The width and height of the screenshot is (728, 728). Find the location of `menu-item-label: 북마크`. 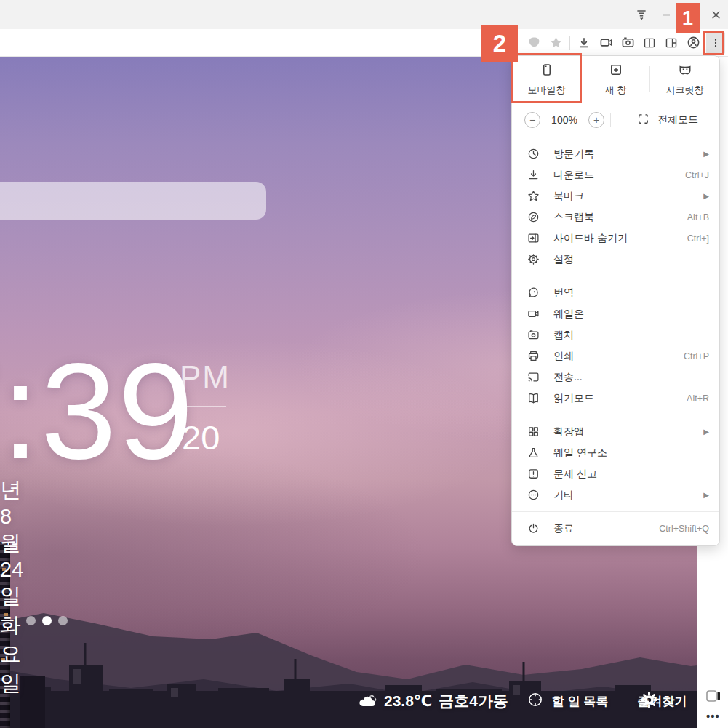

menu-item-label: 북마크 is located at coordinates (628, 196).